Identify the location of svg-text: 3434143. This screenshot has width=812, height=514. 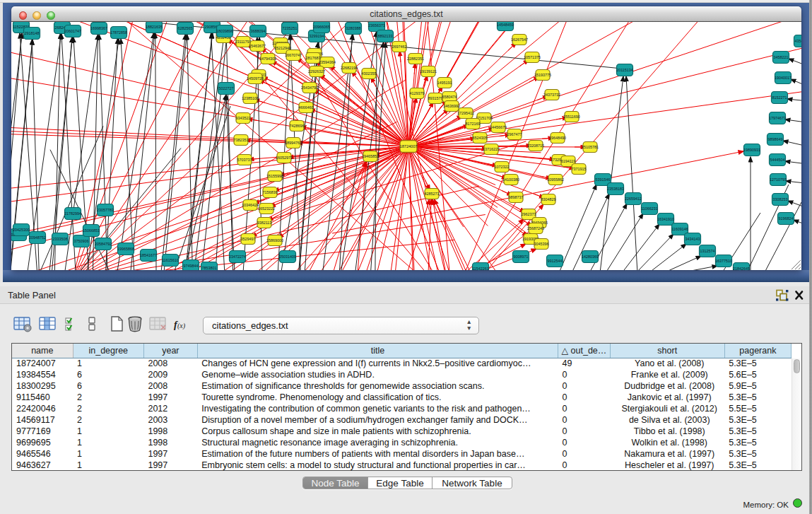
(693, 239).